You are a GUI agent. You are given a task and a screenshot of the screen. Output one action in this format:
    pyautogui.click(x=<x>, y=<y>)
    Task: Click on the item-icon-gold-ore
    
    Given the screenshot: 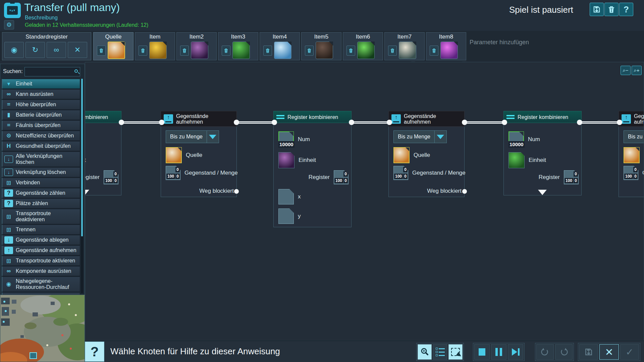 What is the action you would take?
    pyautogui.click(x=158, y=50)
    